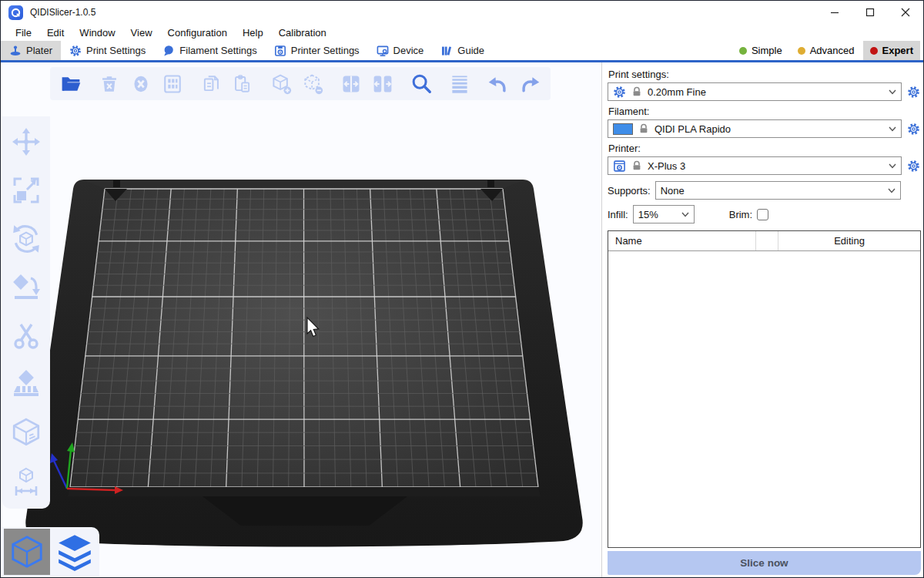 The width and height of the screenshot is (924, 578). Describe the element at coordinates (913, 129) in the screenshot. I see `filament-edit-button` at that location.